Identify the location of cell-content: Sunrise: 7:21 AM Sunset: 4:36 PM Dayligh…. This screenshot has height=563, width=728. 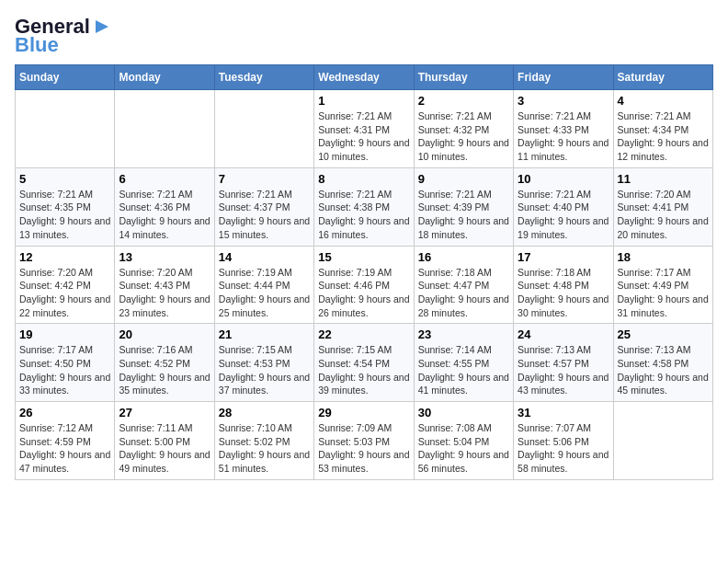
(164, 215).